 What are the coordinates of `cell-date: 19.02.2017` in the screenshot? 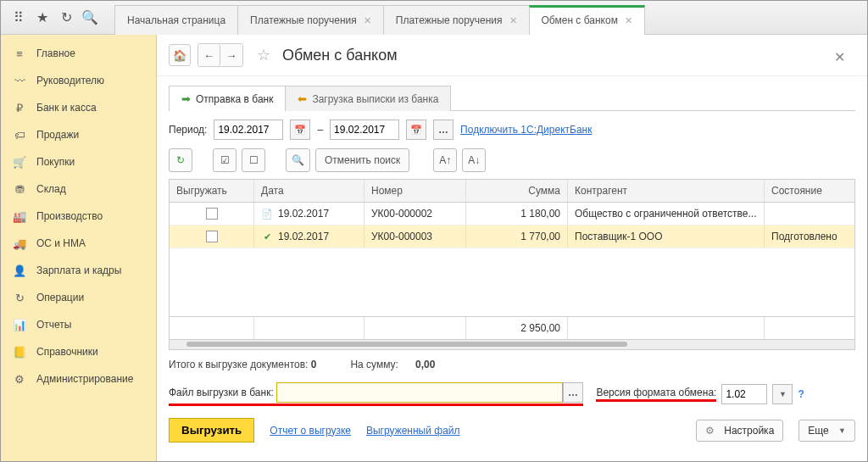 It's located at (303, 237).